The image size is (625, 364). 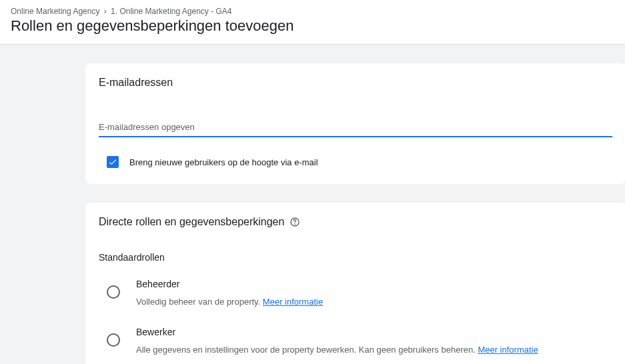 What do you see at coordinates (113, 340) in the screenshot?
I see `radio-bewerker` at bounding box center [113, 340].